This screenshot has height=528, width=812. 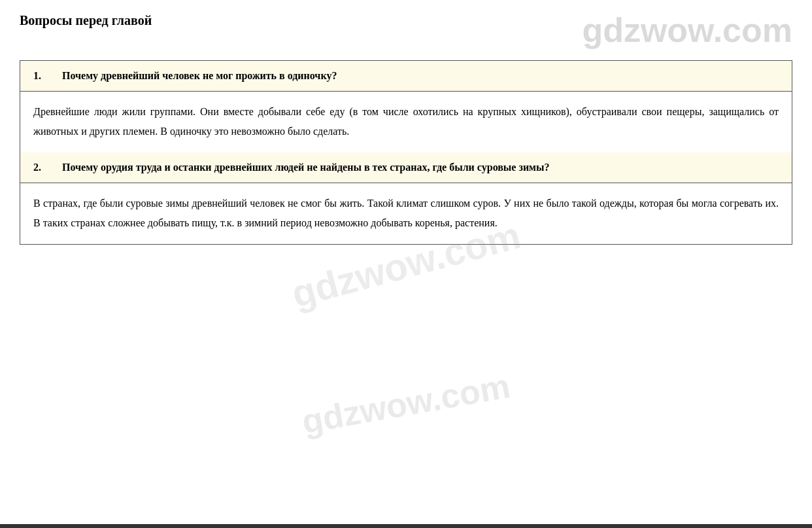 What do you see at coordinates (405, 404) in the screenshot?
I see `bottom-watermark: gdzwow.com` at bounding box center [405, 404].